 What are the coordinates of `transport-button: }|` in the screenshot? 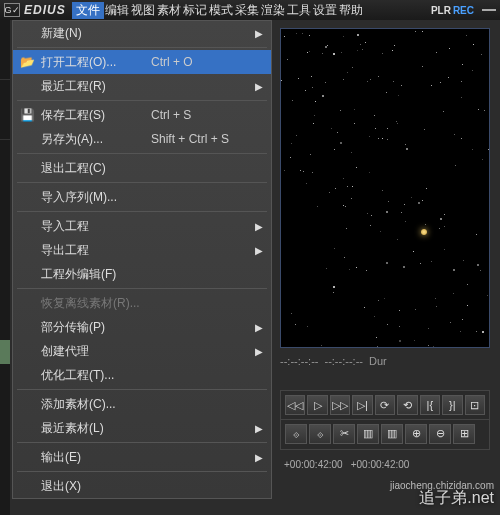 It's located at (452, 405).